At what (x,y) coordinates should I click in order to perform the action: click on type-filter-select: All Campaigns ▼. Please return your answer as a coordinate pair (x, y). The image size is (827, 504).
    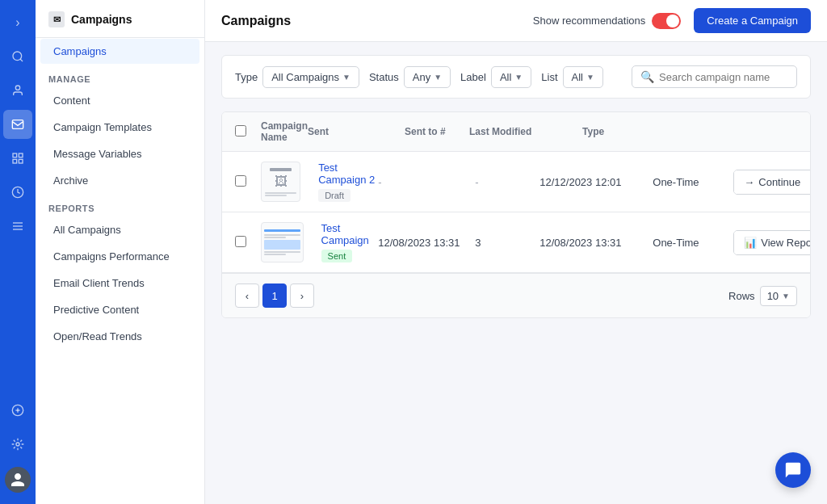
    Looking at the image, I should click on (311, 78).